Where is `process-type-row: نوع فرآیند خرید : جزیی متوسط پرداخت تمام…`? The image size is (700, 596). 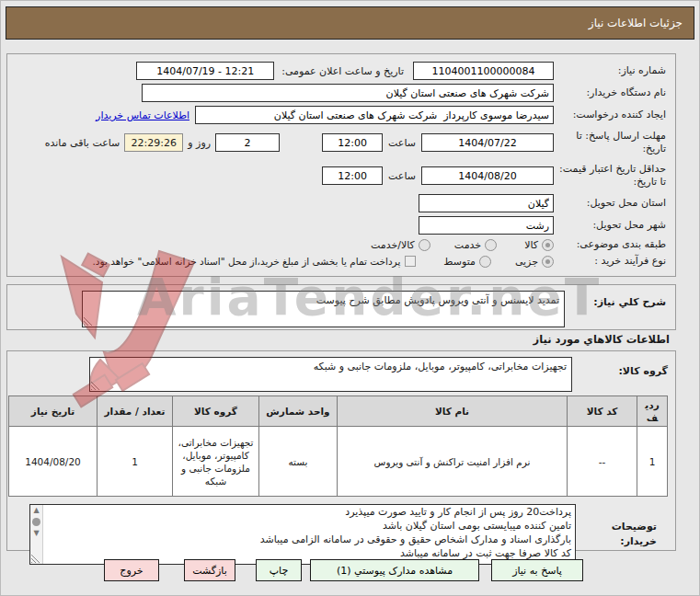 process-type-row: نوع فرآیند خرید : جزیی متوسط پرداخت تمام… is located at coordinates (340, 261).